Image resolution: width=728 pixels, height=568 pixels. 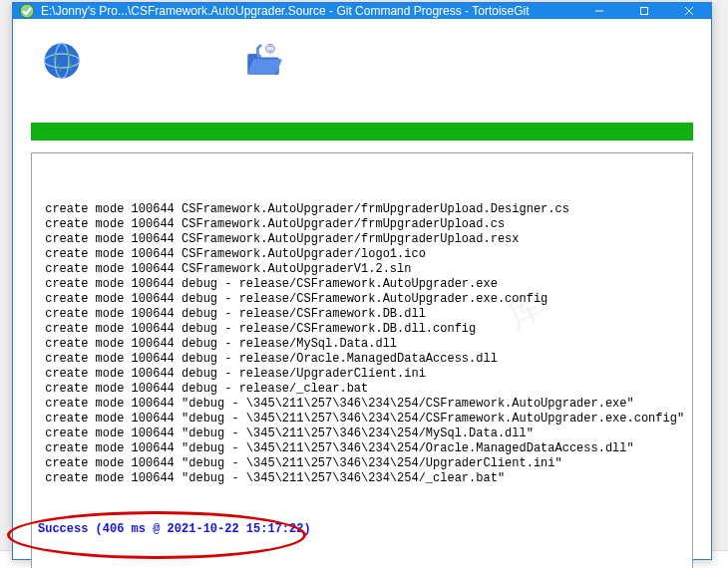 What do you see at coordinates (688, 11) in the screenshot?
I see `close-window-button` at bounding box center [688, 11].